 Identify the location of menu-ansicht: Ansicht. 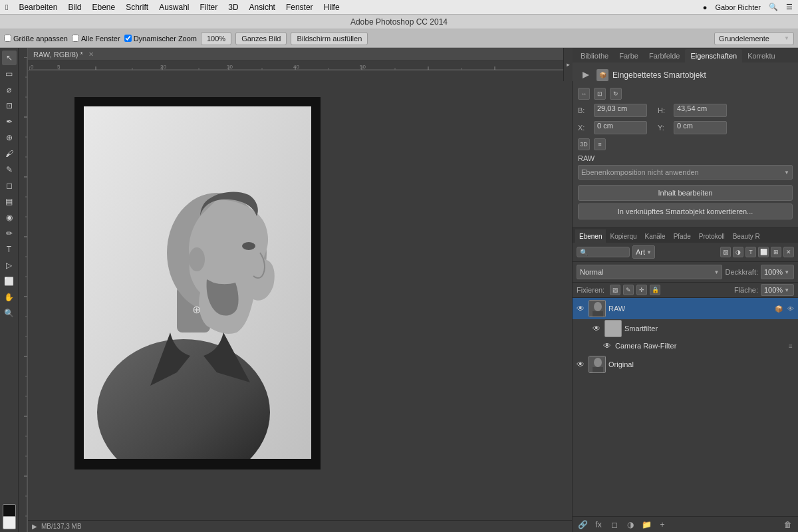
(262, 7).